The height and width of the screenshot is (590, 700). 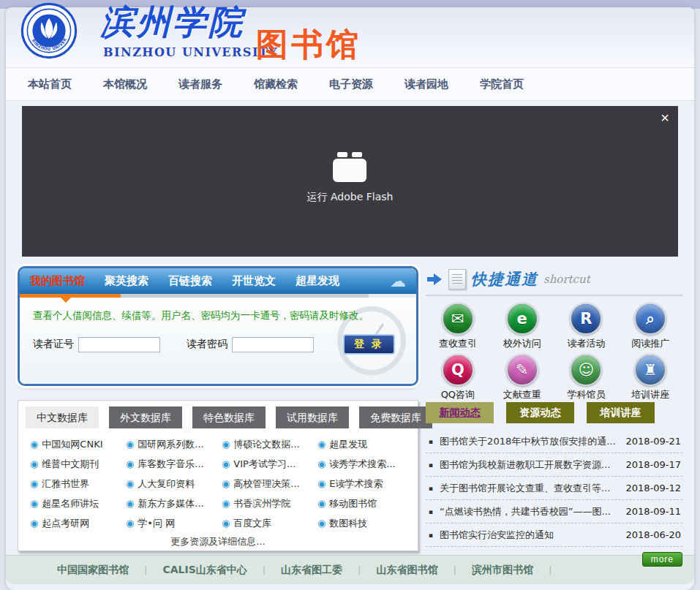 I want to click on news-list: ▪ 图书馆关于2018年中秋节放假安排的通... 2018-09-21 ▪ 图书…, so click(x=554, y=488).